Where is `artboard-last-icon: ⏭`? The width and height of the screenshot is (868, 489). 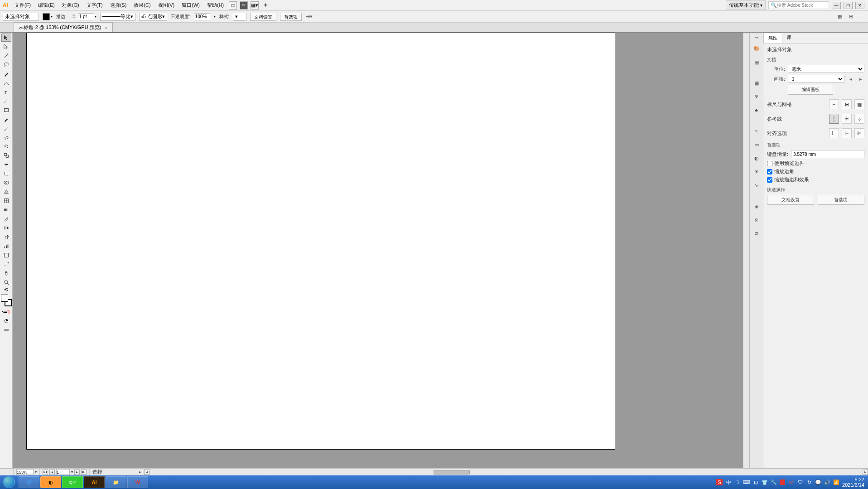 artboard-last-icon: ⏭ is located at coordinates (84, 472).